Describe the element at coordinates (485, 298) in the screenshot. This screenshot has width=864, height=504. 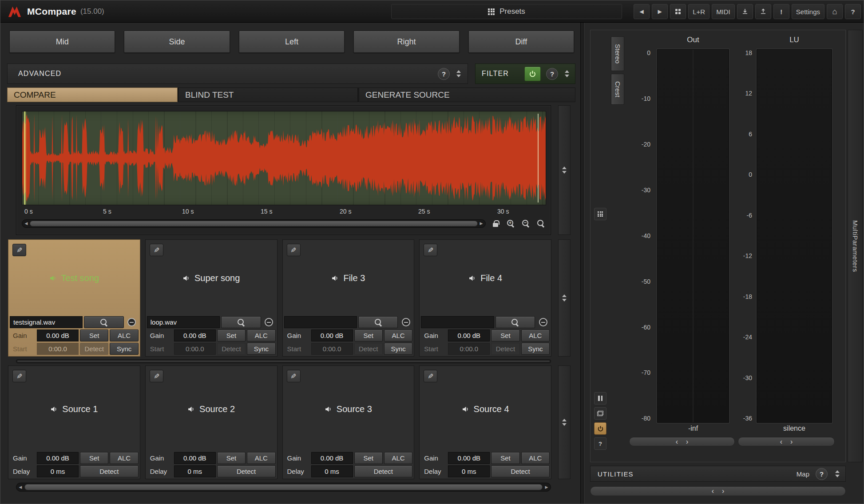
I see `track-panel-4: ✎ File 4 Gain 0.00 dB Set ALC Star` at that location.